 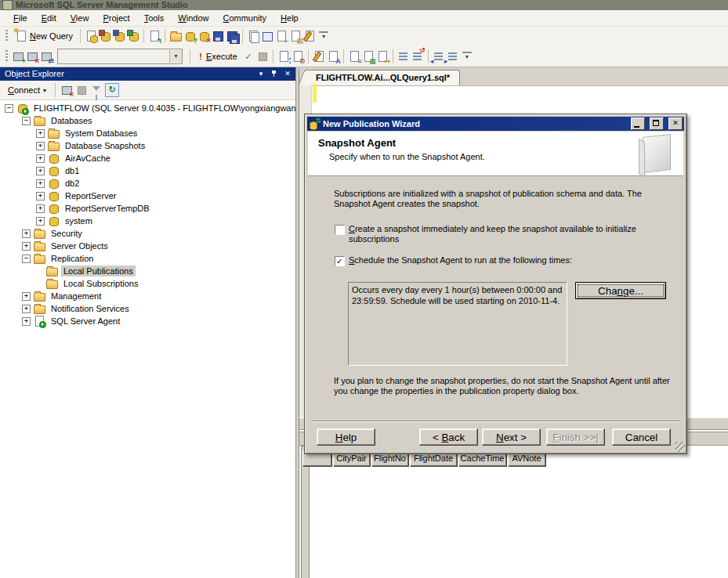 What do you see at coordinates (641, 437) in the screenshot?
I see `cancel-button: Cancel` at bounding box center [641, 437].